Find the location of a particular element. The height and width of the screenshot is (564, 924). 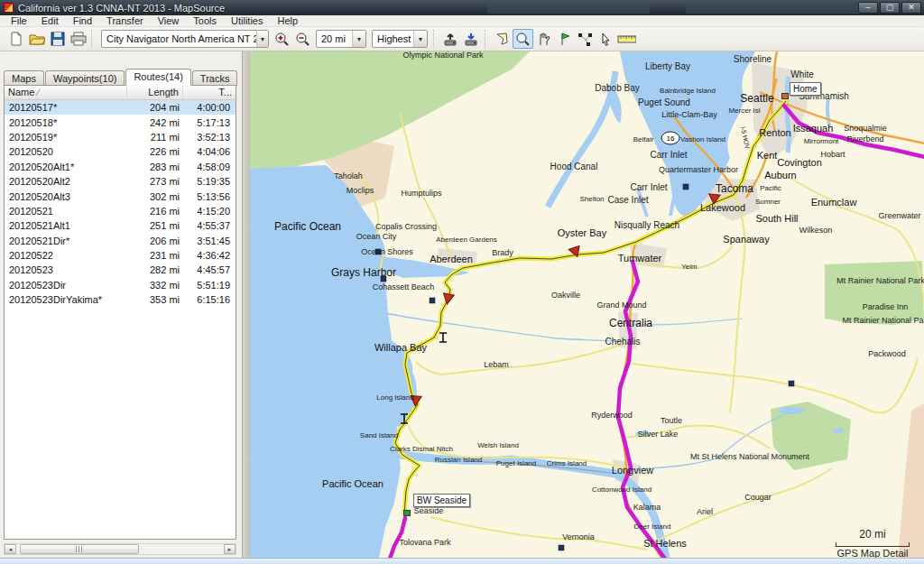

table-row: 20120519*211 mi3:52:13 is located at coordinates (120, 137).